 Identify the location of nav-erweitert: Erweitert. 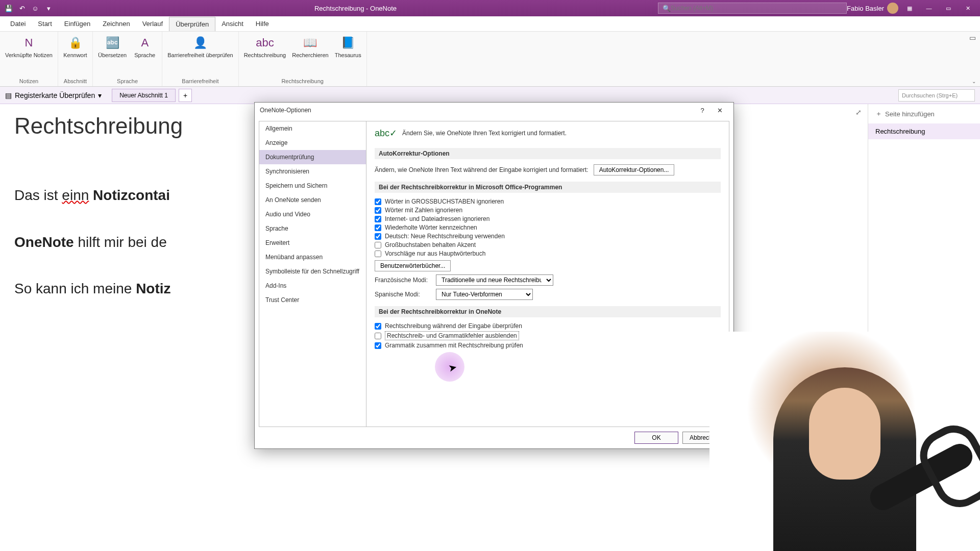
(312, 243).